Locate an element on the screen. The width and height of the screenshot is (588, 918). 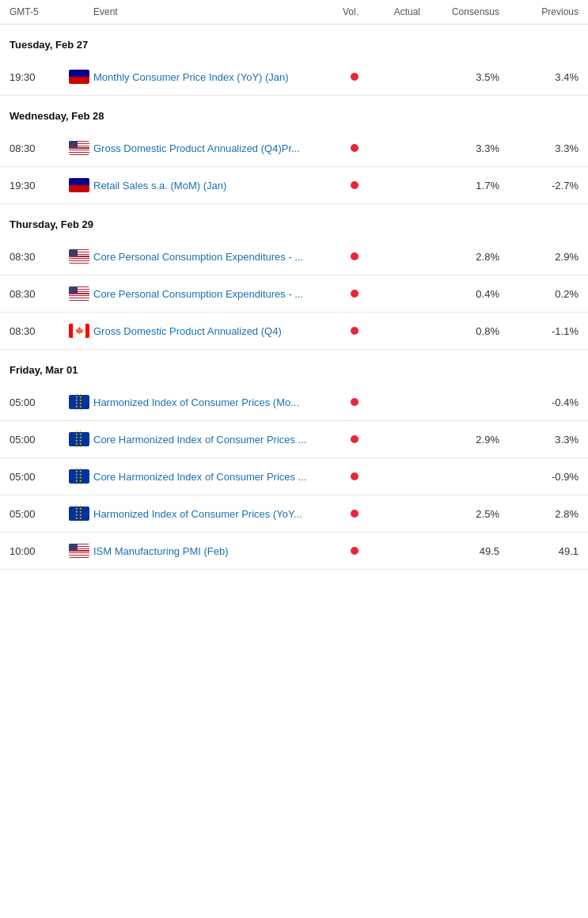
table-row: 19:30Retail Sales s.a. (MoM) (Jan)1.7%-2… is located at coordinates (294, 185).